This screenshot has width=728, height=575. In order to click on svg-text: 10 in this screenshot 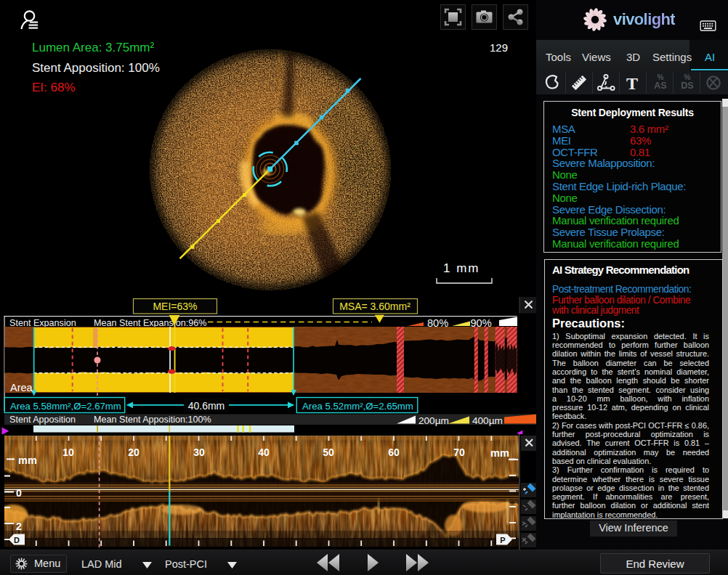, I will do `click(68, 452)`.